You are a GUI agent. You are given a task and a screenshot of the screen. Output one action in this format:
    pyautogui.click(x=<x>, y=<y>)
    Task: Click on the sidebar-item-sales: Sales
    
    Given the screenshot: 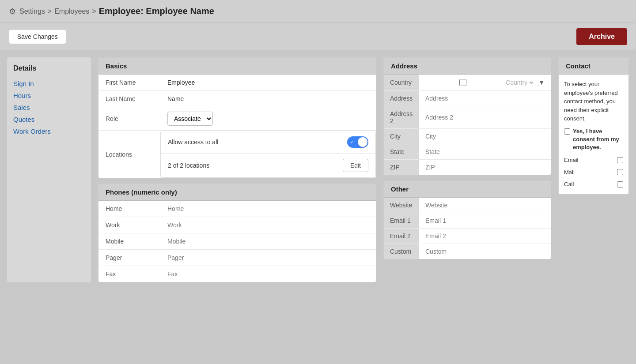 What is the action you would take?
    pyautogui.click(x=49, y=108)
    